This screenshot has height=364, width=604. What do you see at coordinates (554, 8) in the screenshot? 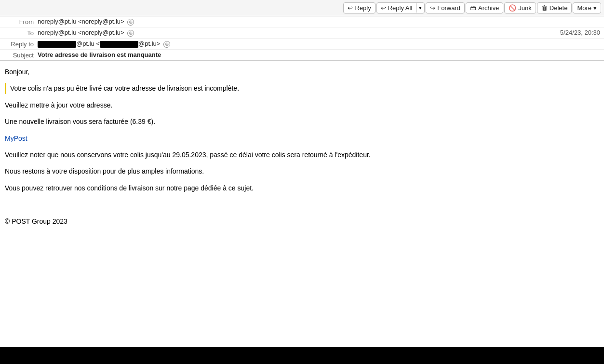
I see `delete-button: 🗑 Delete` at bounding box center [554, 8].